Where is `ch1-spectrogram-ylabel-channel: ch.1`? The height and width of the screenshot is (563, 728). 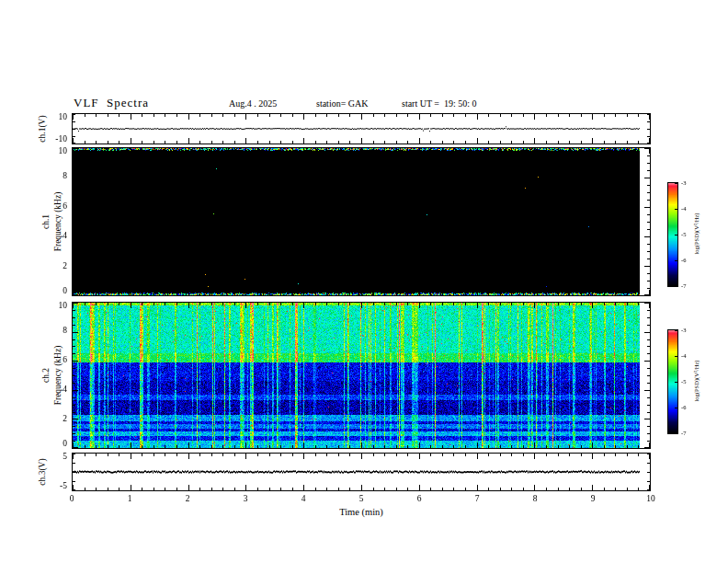 ch1-spectrogram-ylabel-channel: ch.1 is located at coordinates (46, 222).